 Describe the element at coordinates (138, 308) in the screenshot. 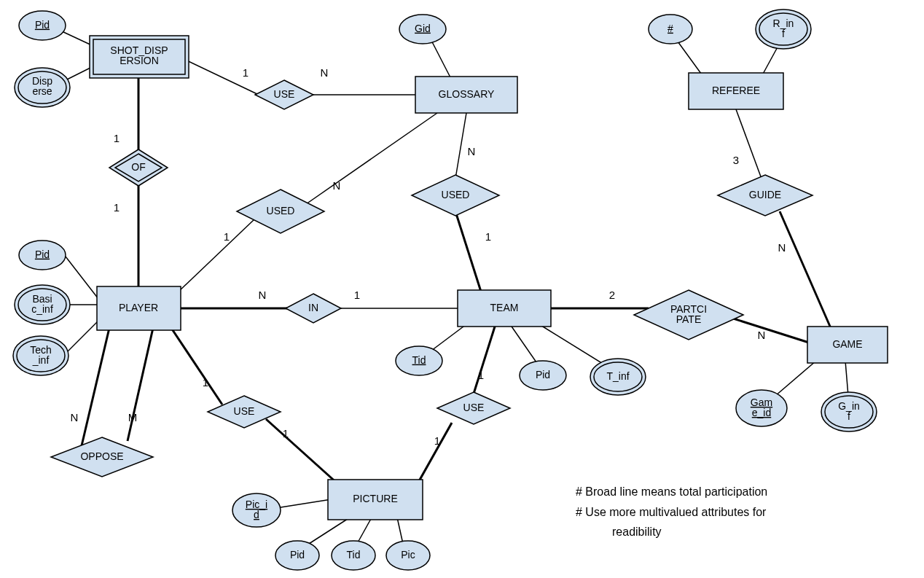

I see `entity-player-label: PLAYER` at that location.